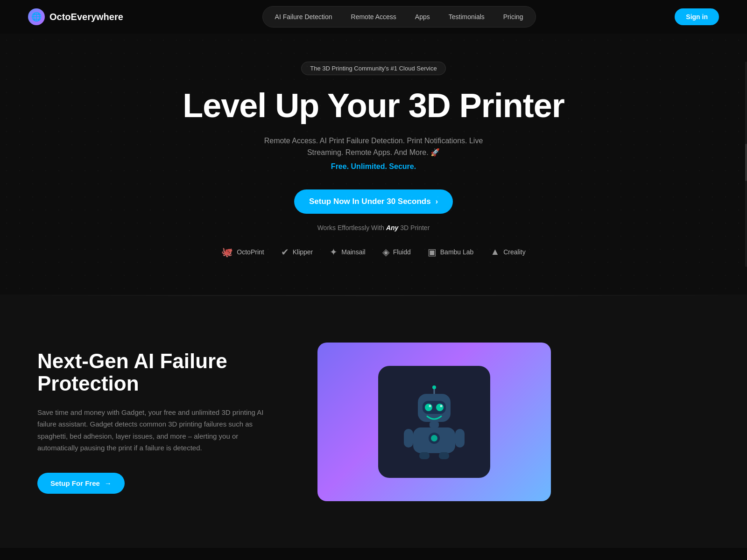 The image size is (747, 560). Describe the element at coordinates (423, 17) in the screenshot. I see `nav-item-apps: Apps` at that location.